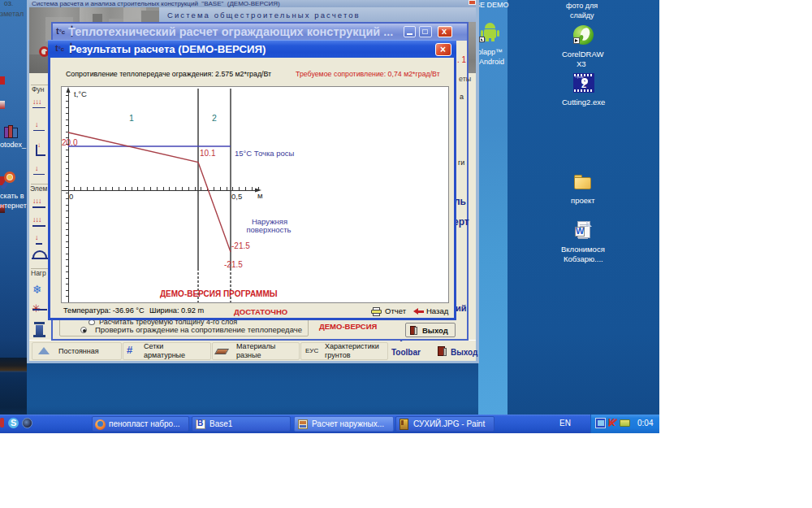 This screenshot has height=508, width=812. Describe the element at coordinates (70, 143) in the screenshot. I see `svg-text: 20.0` at that location.